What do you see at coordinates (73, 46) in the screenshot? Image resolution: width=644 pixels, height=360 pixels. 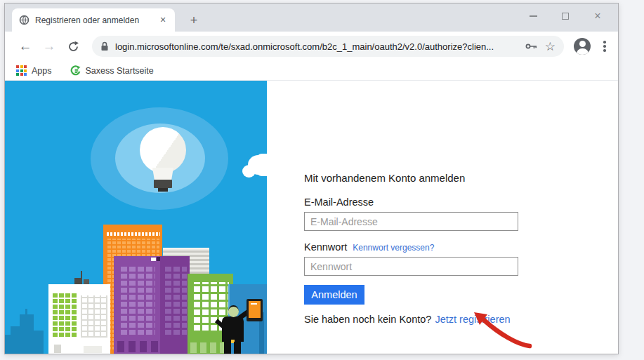 I see `reload-button` at bounding box center [73, 46].